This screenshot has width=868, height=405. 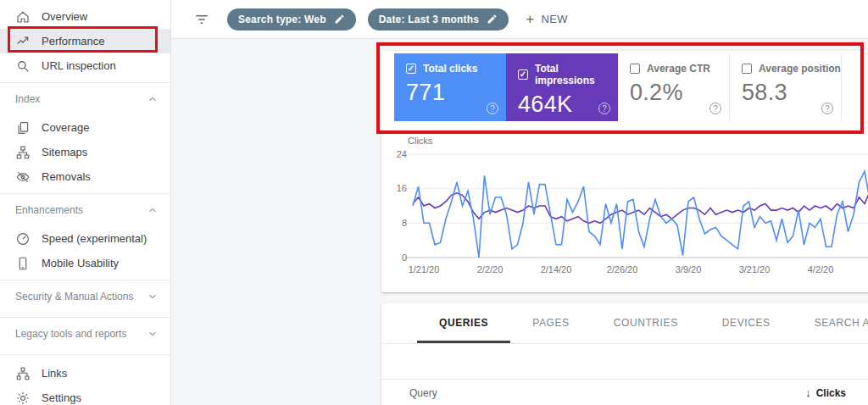 What do you see at coordinates (64, 17) in the screenshot?
I see `sidebar-item-label: Overview` at bounding box center [64, 17].